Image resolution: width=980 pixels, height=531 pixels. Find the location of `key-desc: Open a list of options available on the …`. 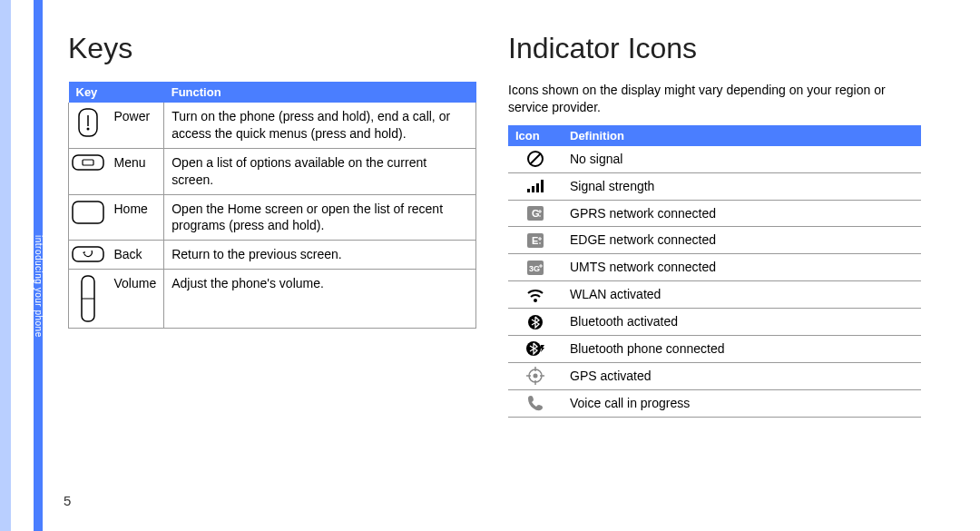

key-desc: Open a list of options available on the … is located at coordinates (320, 171).